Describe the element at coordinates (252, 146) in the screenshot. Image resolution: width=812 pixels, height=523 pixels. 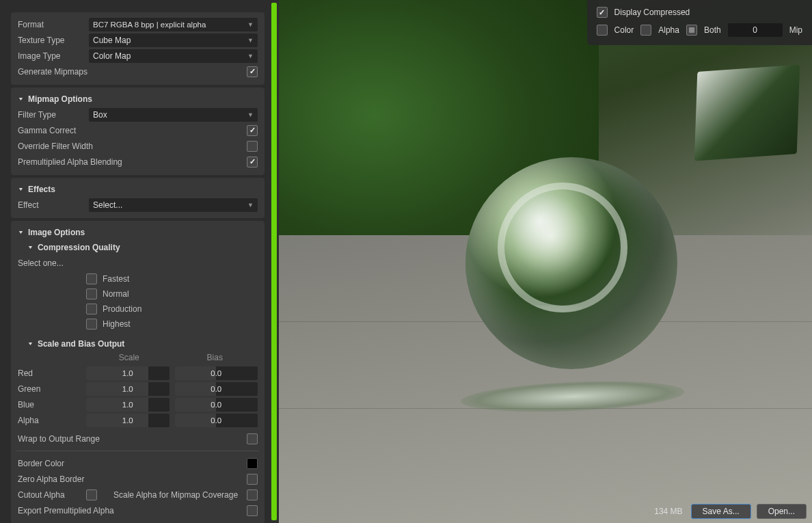
I see `override-filter-width-checkbox` at that location.